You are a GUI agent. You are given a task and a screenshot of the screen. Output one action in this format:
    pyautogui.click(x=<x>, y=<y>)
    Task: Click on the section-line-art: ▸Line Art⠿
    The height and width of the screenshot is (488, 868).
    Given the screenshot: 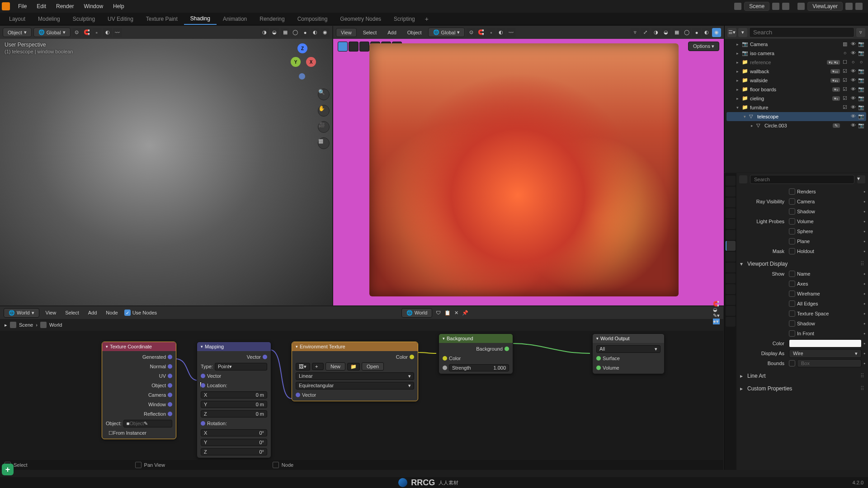 What is the action you would take?
    pyautogui.click(x=802, y=376)
    